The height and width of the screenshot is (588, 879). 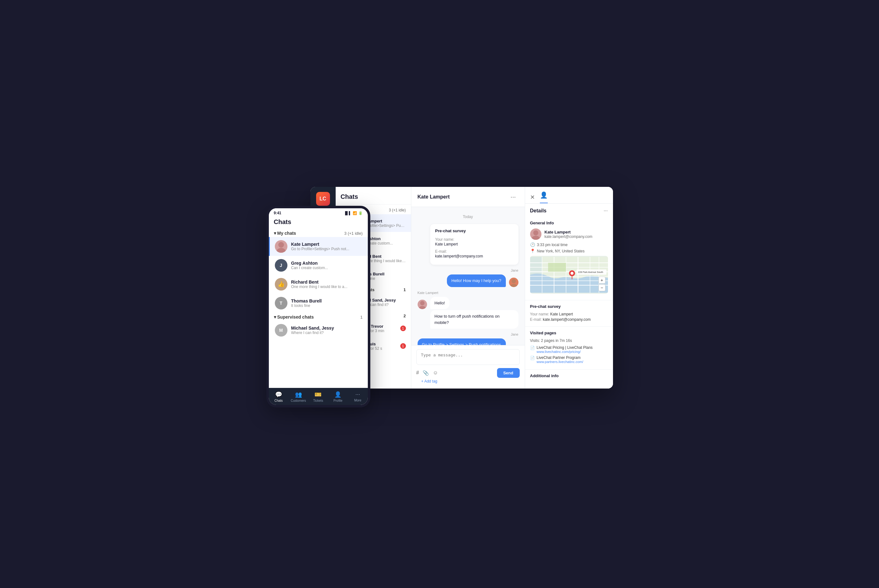 What do you see at coordinates (468, 217) in the screenshot?
I see `date-divider: Today` at bounding box center [468, 217].